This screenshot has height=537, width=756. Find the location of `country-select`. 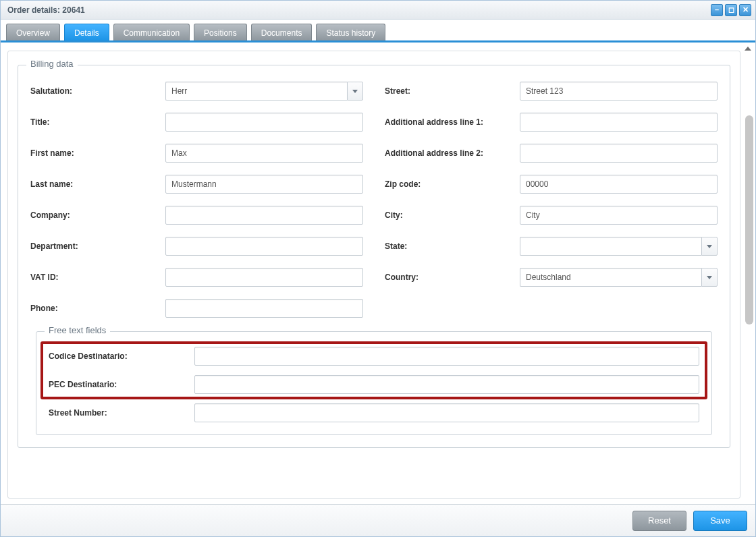

country-select is located at coordinates (618, 277).